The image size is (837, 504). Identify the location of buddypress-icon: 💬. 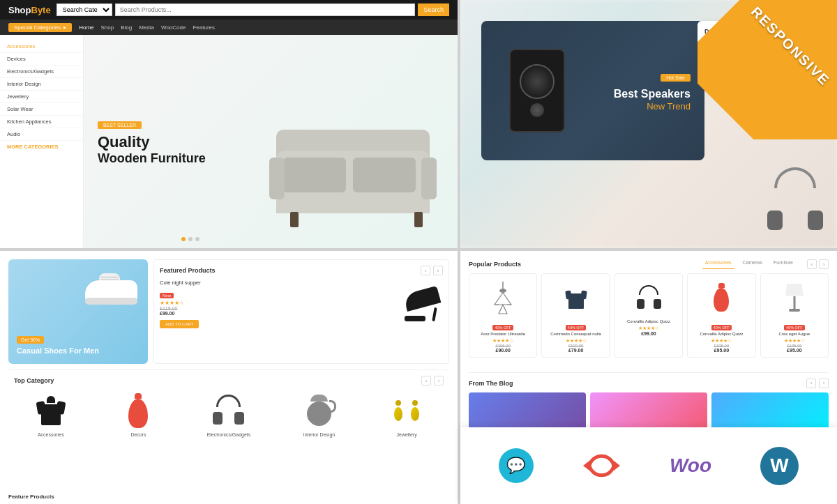
(516, 466).